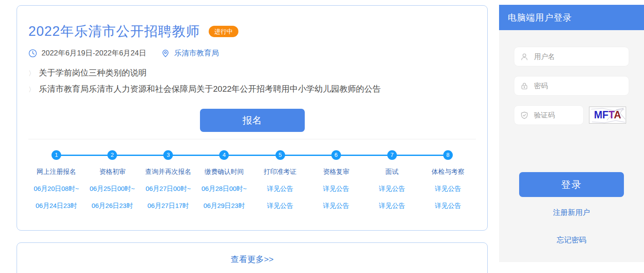  What do you see at coordinates (572, 86) in the screenshot?
I see `password-field-box` at bounding box center [572, 86].